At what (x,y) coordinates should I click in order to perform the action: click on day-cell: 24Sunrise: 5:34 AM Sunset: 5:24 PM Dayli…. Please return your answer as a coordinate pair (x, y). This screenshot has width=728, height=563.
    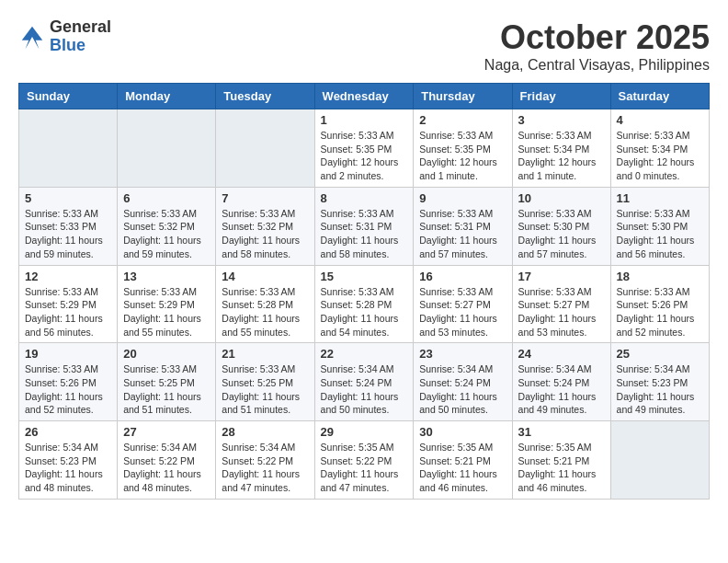
    Looking at the image, I should click on (561, 383).